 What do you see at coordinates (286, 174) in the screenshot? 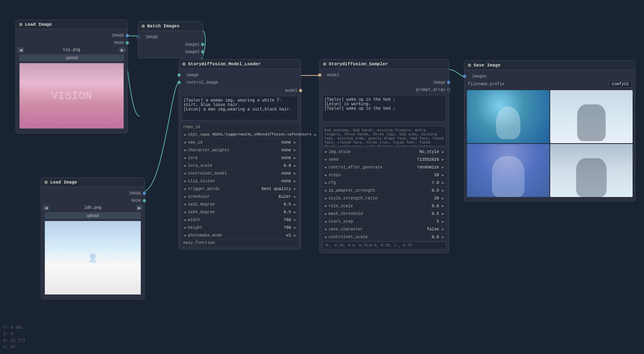
I see `field-value-controlnet: none` at bounding box center [286, 174].